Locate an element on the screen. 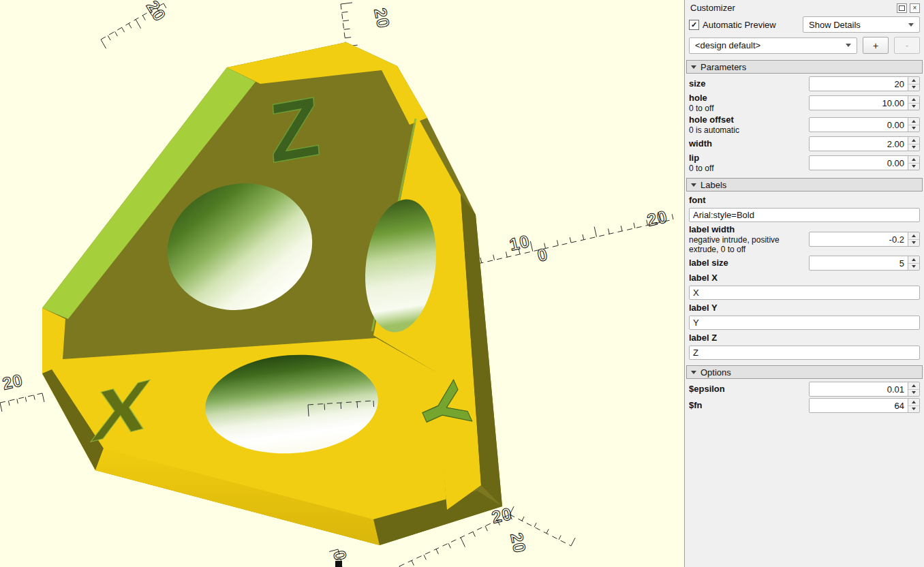 The width and height of the screenshot is (924, 567). param-row: $epsilon0.01 is located at coordinates (804, 389).